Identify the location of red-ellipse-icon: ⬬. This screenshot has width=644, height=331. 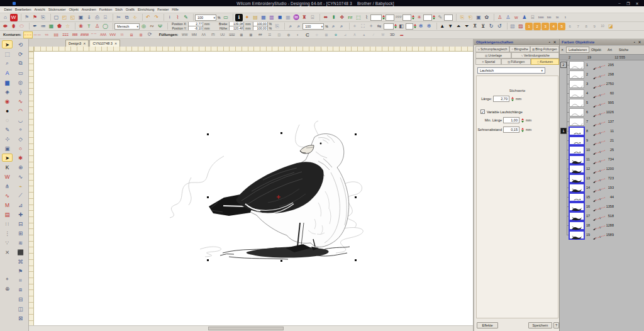
(6, 26).